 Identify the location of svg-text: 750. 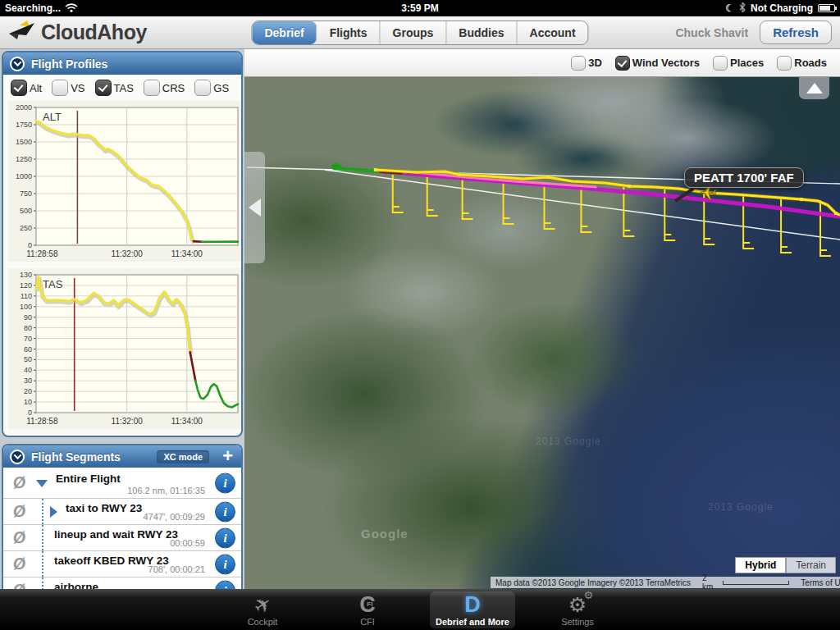
(26, 194).